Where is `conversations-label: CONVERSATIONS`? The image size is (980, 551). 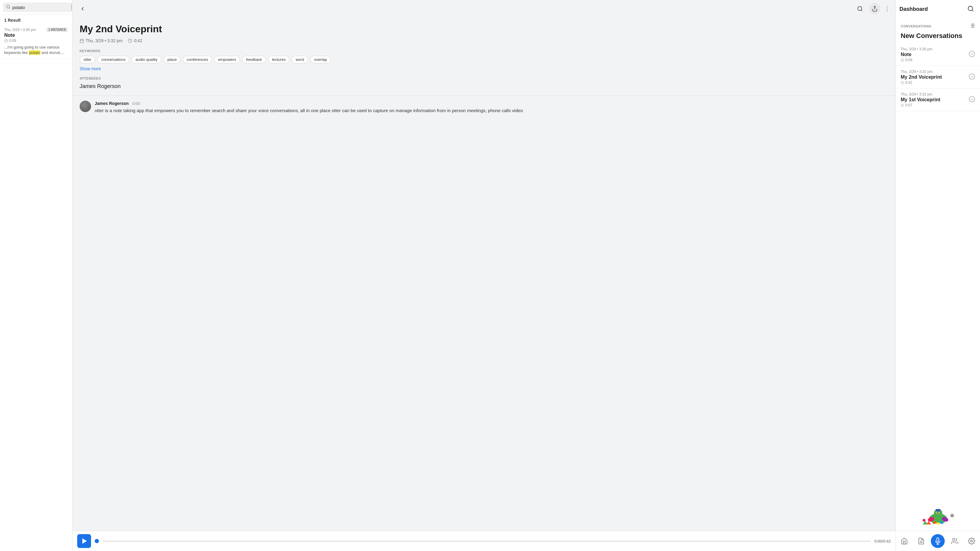
conversations-label: CONVERSATIONS is located at coordinates (916, 26).